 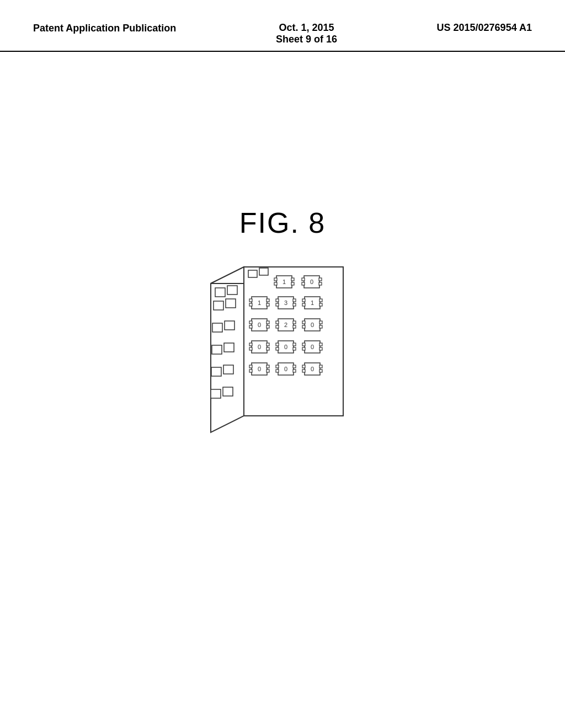 What do you see at coordinates (282, 26) in the screenshot?
I see `page-header: Patent Application Publication Oct. 1, 2…` at bounding box center [282, 26].